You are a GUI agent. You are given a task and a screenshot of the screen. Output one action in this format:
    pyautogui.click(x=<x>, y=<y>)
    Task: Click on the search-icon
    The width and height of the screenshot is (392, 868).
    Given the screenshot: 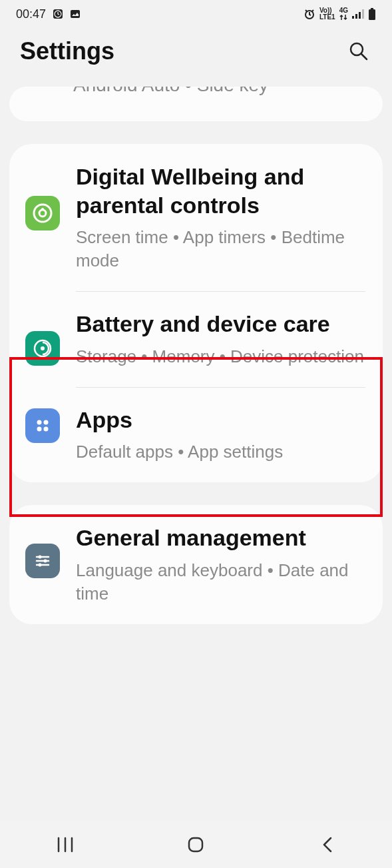 What is the action you would take?
    pyautogui.click(x=359, y=51)
    